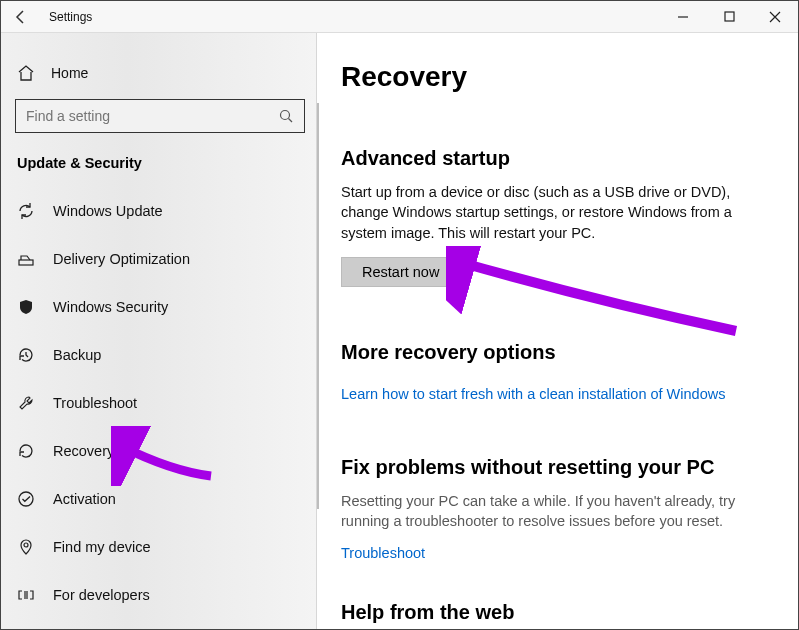 The image size is (799, 630). What do you see at coordinates (158, 73) in the screenshot?
I see `sidebar-home: Home` at bounding box center [158, 73].